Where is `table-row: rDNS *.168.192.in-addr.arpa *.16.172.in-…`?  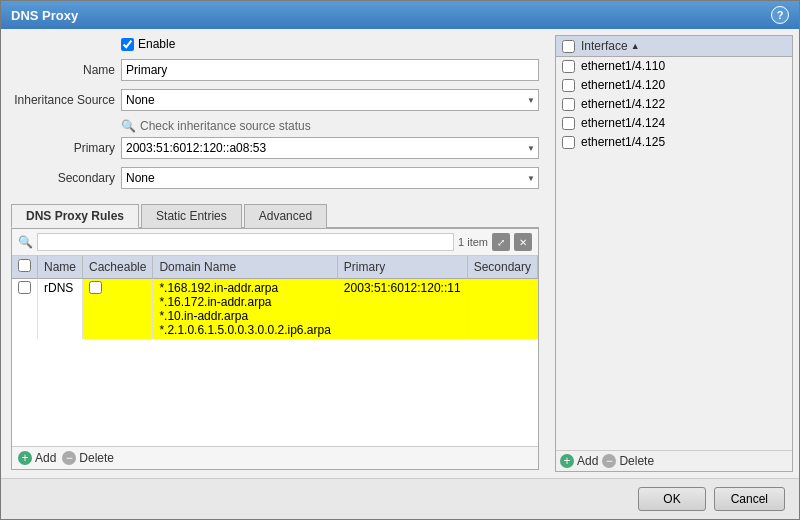
table-row: rDNS *.168.192.in-addr.arpa *.16.172.in-… is located at coordinates (275, 310).